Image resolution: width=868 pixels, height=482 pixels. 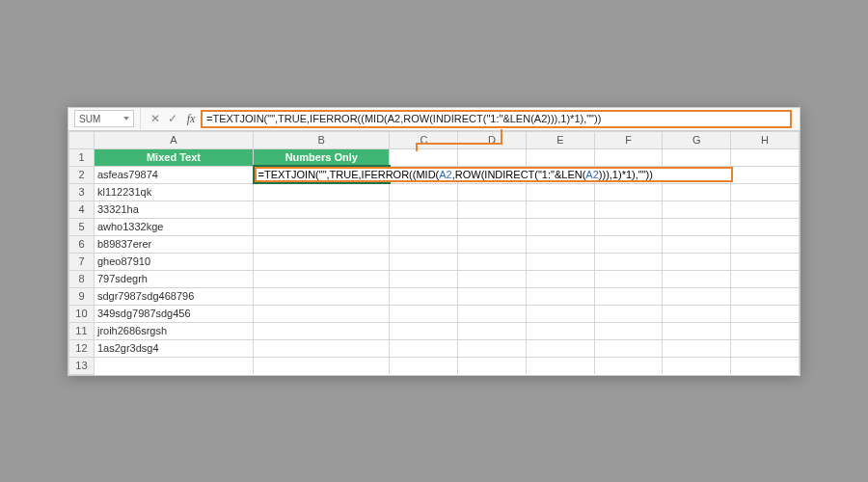 I want to click on cell: 33321ha, so click(x=174, y=209).